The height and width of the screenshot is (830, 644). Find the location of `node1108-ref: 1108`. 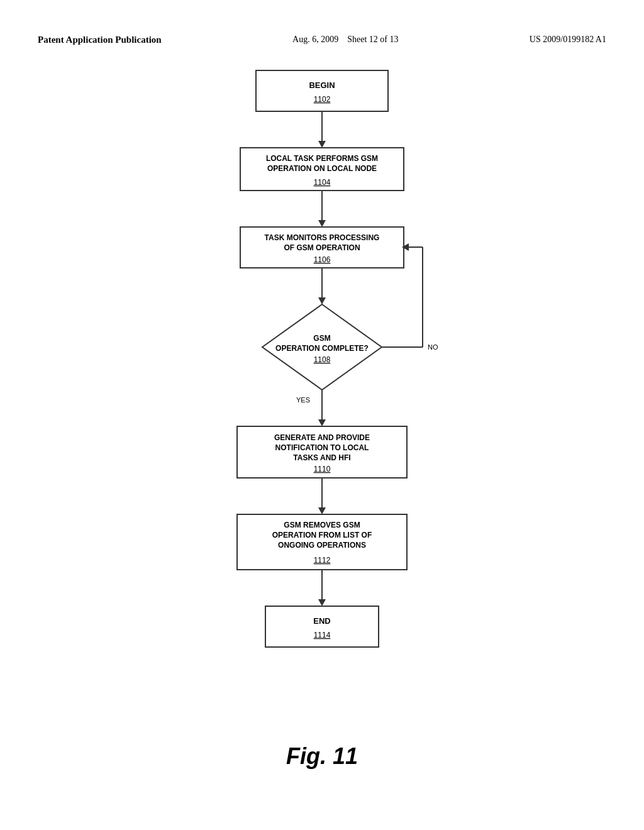

node1108-ref: 1108 is located at coordinates (322, 360).